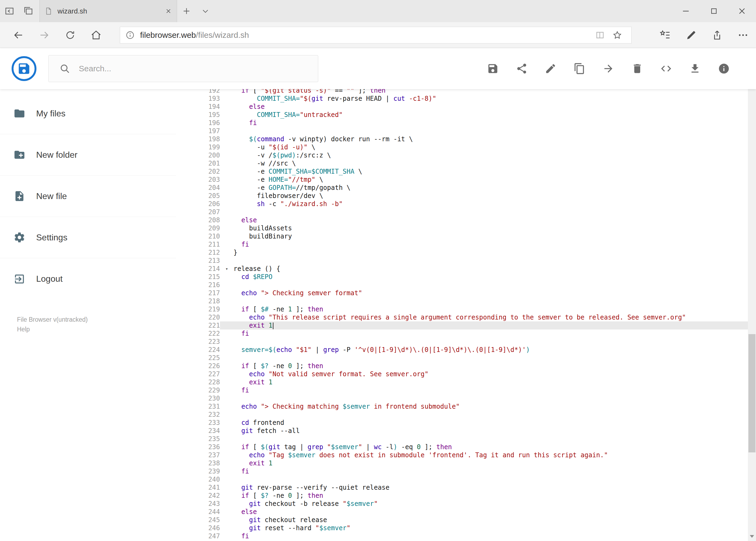 The image size is (756, 541). I want to click on tabs-preview-button, so click(29, 11).